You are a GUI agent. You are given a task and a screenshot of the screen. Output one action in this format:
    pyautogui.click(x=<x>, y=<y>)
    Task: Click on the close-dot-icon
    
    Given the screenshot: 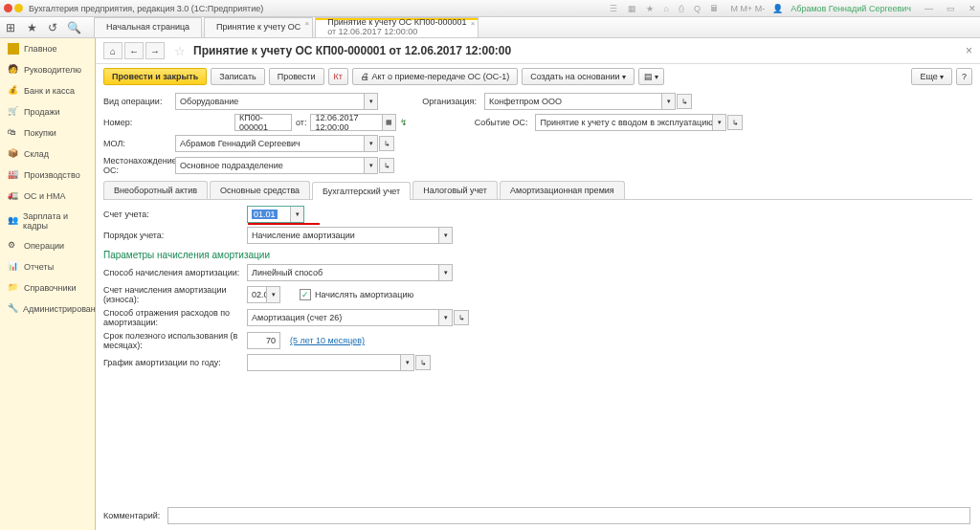 What is the action you would take?
    pyautogui.click(x=8, y=8)
    